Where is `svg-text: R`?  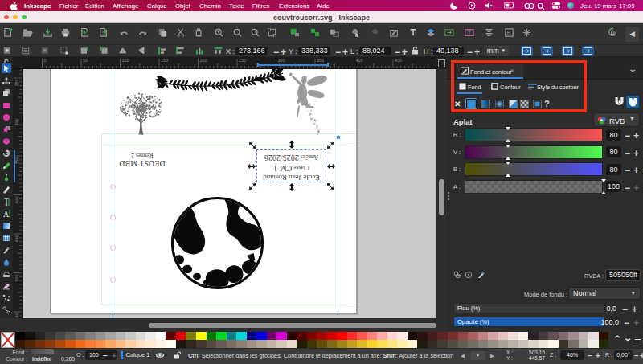
svg-text: R is located at coordinates (510, 32).